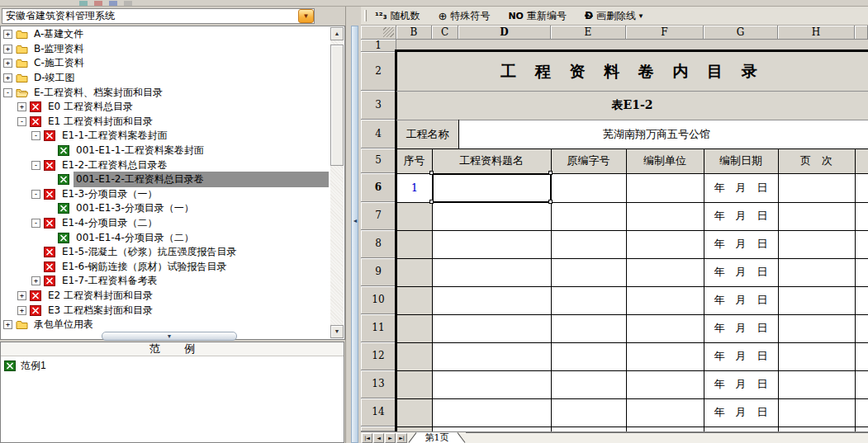 The image size is (868, 443). I want to click on tree-item: -E1-3-分项目录（一）, so click(165, 195).